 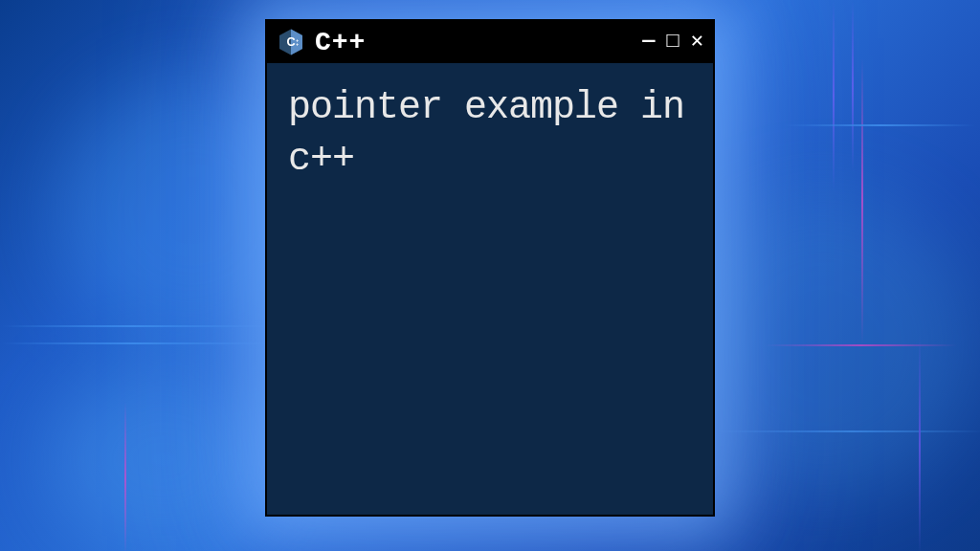 What do you see at coordinates (474, 42) in the screenshot?
I see `window-title: C++` at bounding box center [474, 42].